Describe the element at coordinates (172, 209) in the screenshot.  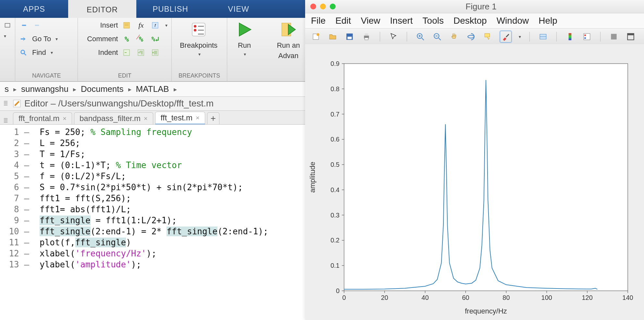
I see `code-line: fft1= abs(fft1)/L;` at that location.